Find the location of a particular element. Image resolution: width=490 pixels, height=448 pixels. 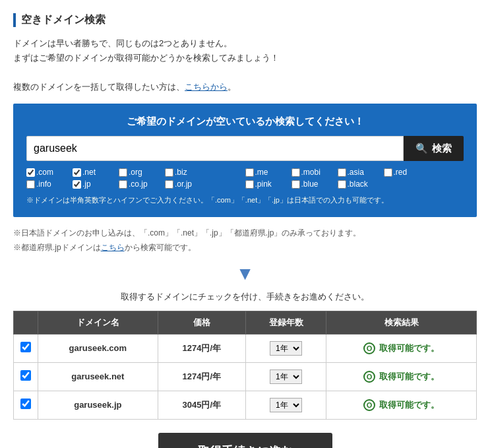

tld-checkbox-item: .jp is located at coordinates (96, 184).